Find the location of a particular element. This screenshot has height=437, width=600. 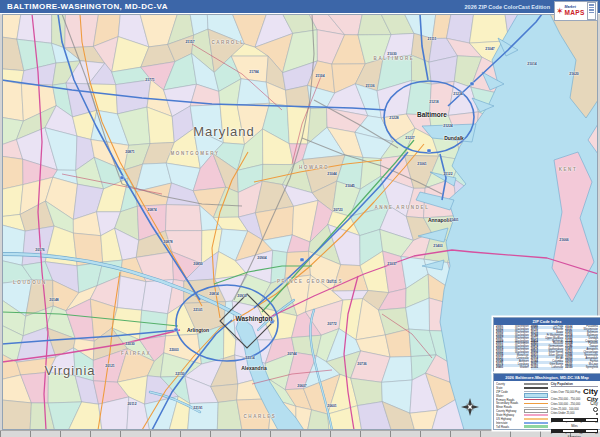

logo-star-icon: ✶ is located at coordinates (560, 12).